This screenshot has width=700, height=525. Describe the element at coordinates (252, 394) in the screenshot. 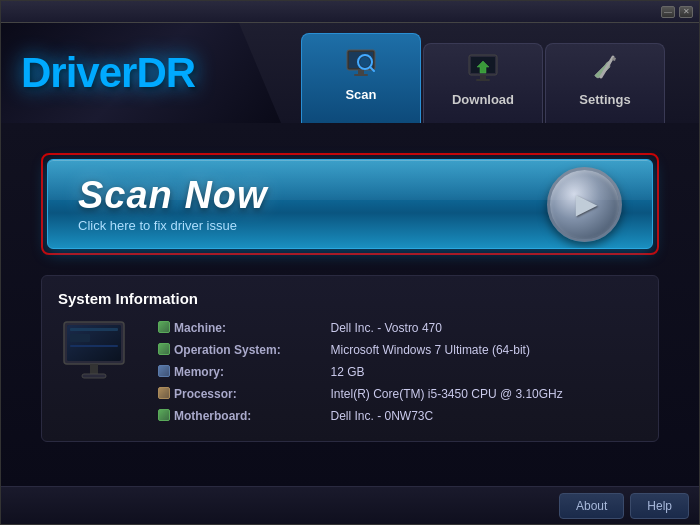

I see `info-field-label: Processor:` at that location.